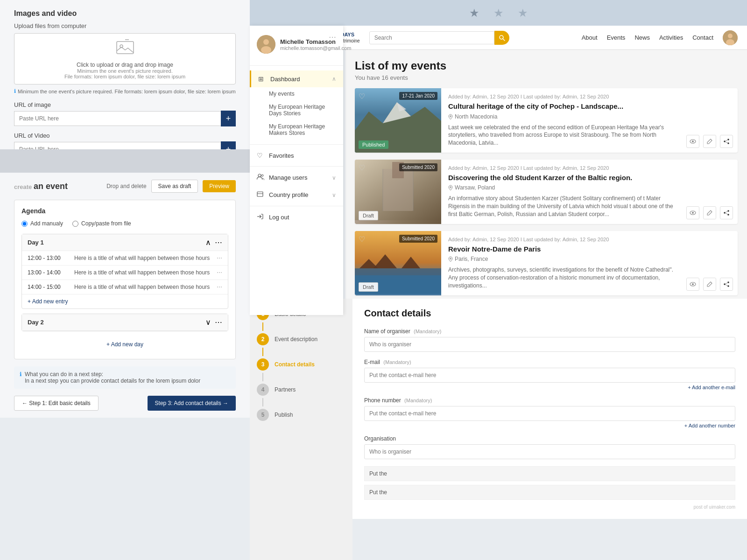  I want to click on url-image-group: URL of image +, so click(125, 114).